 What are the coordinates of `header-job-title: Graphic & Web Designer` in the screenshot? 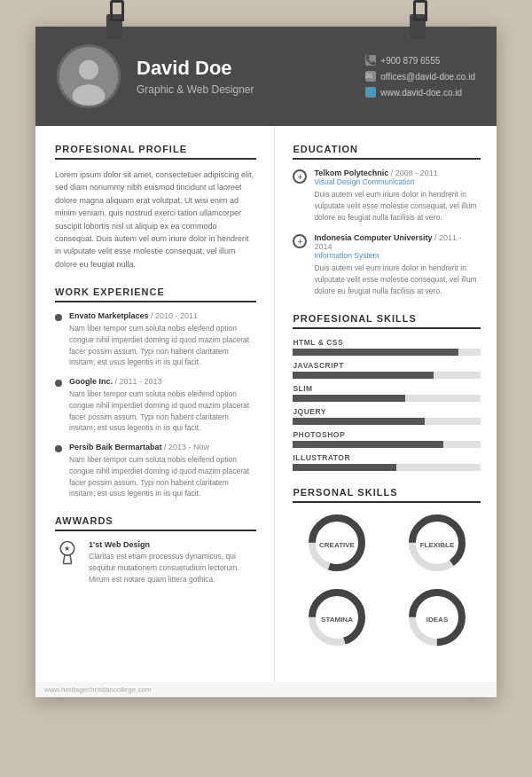 It's located at (243, 90).